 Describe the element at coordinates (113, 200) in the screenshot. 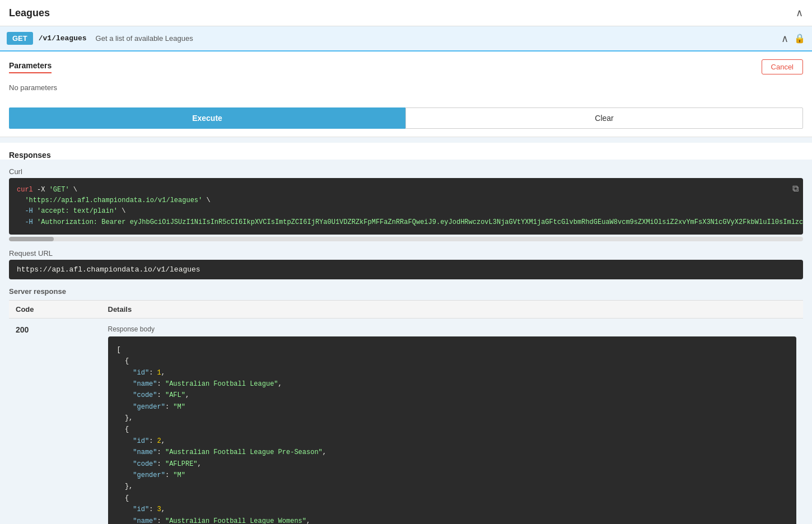

I see `curl-url: 'https://api.afl.championdata.io/v1/leag…` at that location.